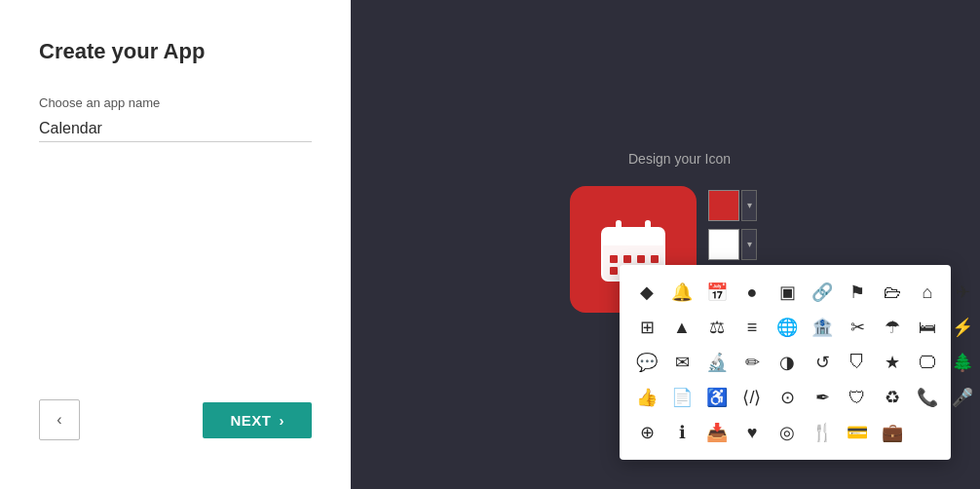  What do you see at coordinates (717, 397) in the screenshot?
I see `icon-cell: ♿` at bounding box center [717, 397].